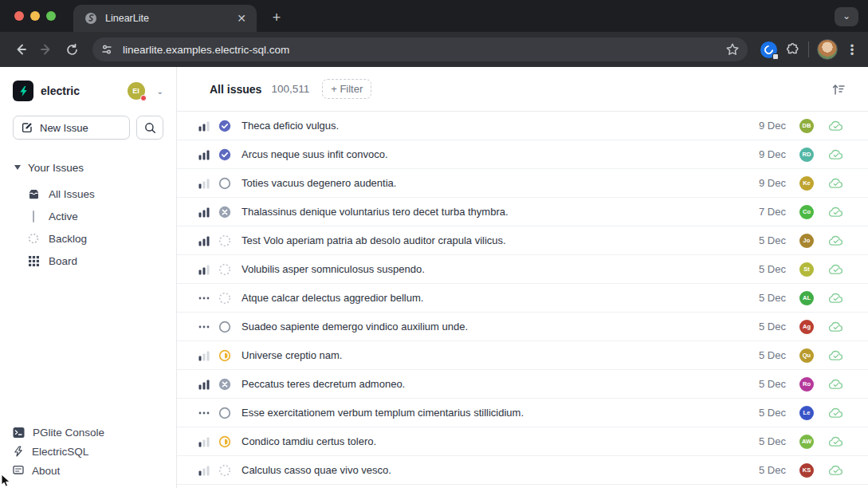  Describe the element at coordinates (51, 16) in the screenshot. I see `maximize-window-button` at that location.